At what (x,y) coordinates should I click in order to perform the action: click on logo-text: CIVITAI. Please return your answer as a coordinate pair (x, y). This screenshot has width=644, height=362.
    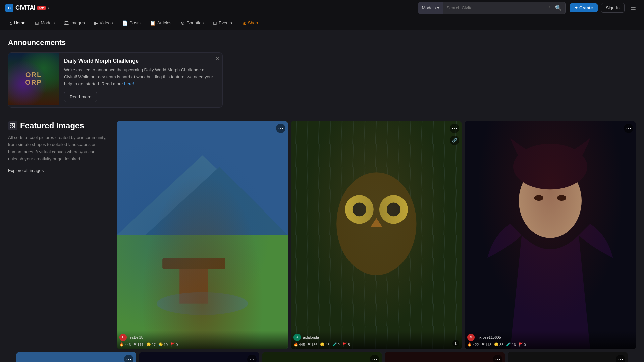
    Looking at the image, I should click on (25, 8).